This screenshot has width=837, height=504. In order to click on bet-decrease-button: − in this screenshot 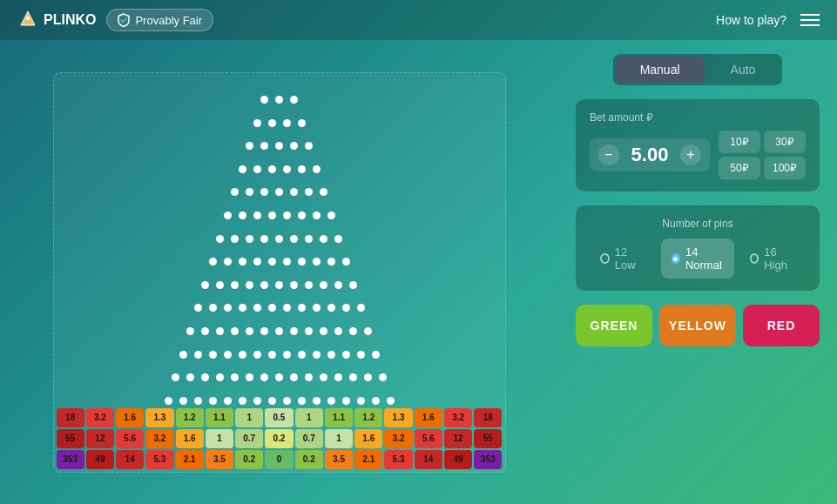, I will do `click(609, 155)`.